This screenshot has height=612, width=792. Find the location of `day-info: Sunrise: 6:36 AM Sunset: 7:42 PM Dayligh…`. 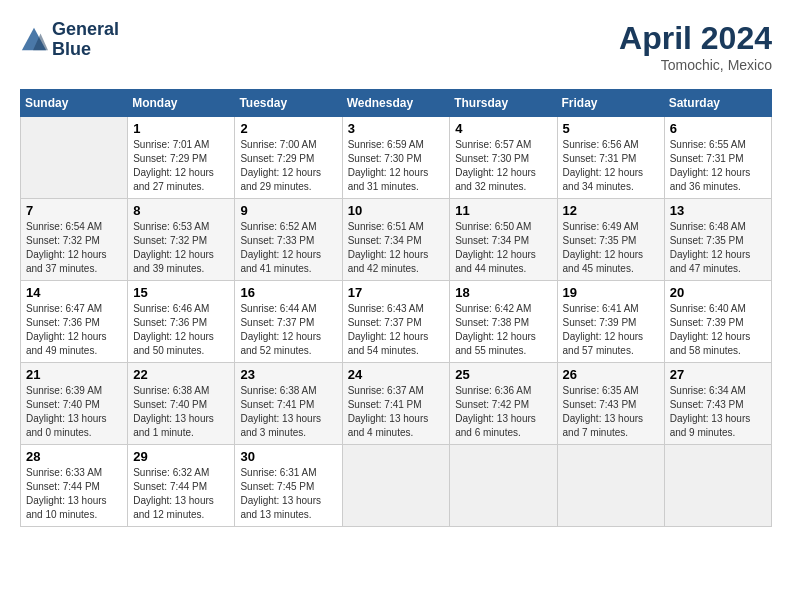

day-info: Sunrise: 6:36 AM Sunset: 7:42 PM Dayligh… is located at coordinates (503, 412).